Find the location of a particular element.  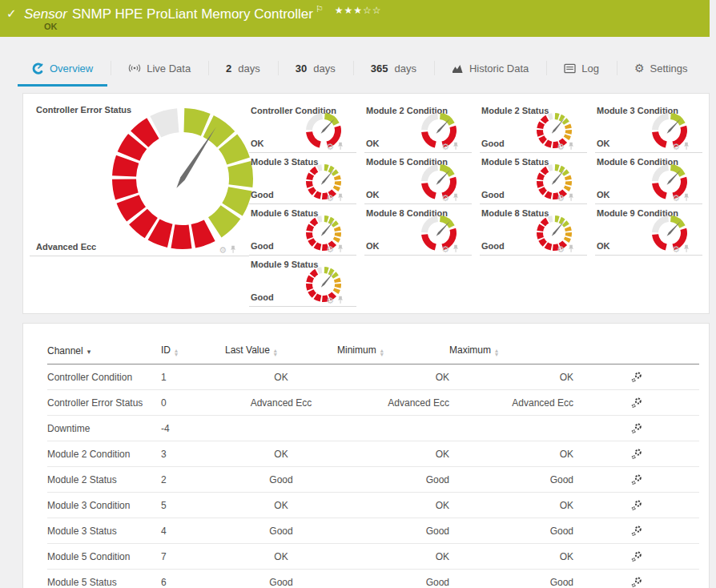

tab-historic-data: Historic Data is located at coordinates (490, 68).